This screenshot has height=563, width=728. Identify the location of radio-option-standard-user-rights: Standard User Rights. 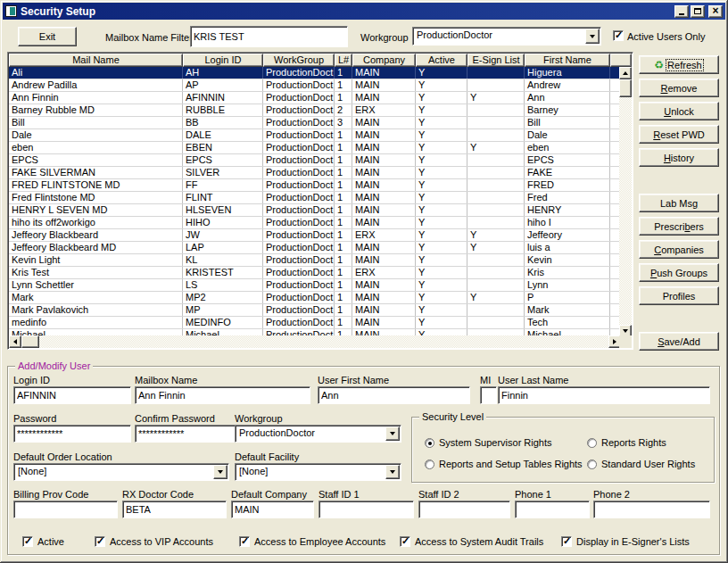
(641, 464).